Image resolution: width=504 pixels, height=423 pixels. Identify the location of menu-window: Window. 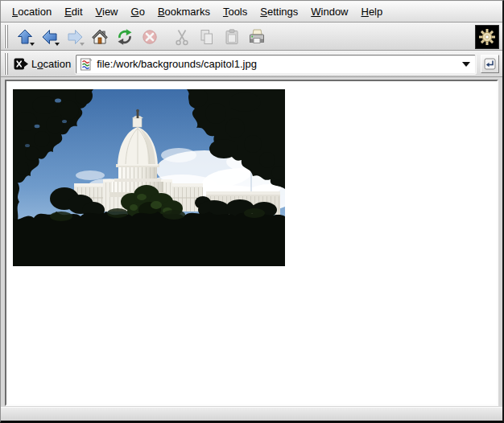
(329, 11).